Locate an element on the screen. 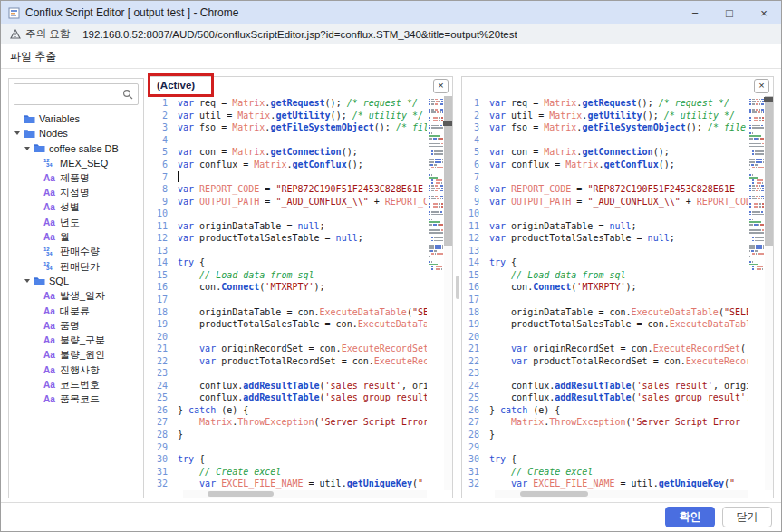 This screenshot has height=532, width=782. tree-item: 1234판매수량 is located at coordinates (76, 252).